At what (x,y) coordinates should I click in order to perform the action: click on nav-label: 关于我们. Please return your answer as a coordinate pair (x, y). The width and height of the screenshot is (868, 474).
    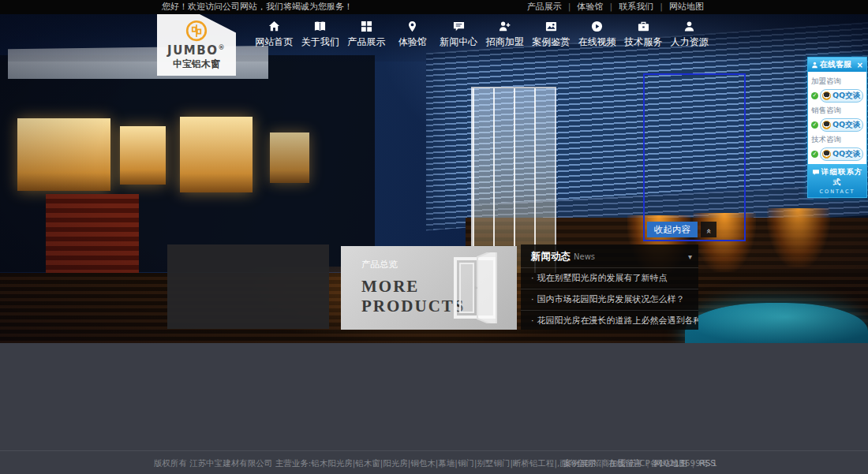
    Looking at the image, I should click on (320, 43).